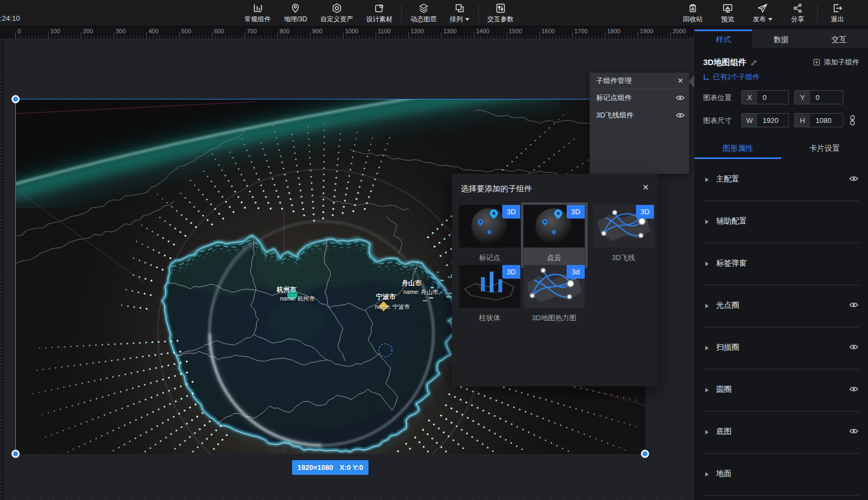 This screenshot has width=868, height=500. What do you see at coordinates (15, 454) in the screenshot?
I see `selection-handle-bottom-left` at bounding box center [15, 454].